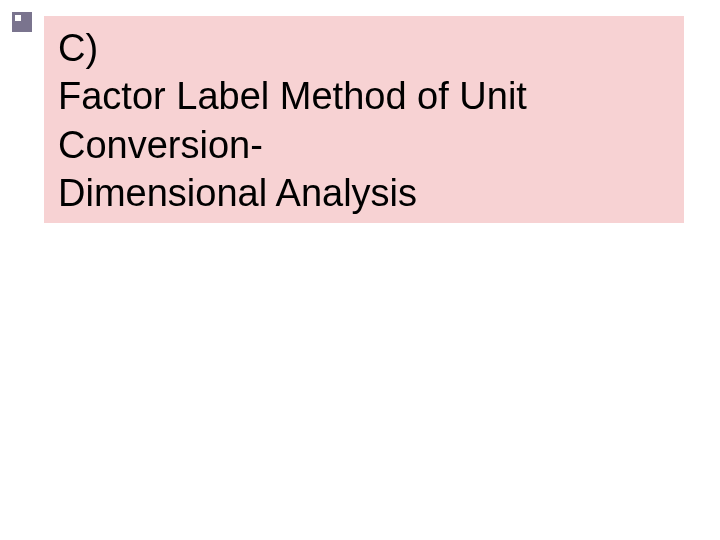 The width and height of the screenshot is (720, 540). What do you see at coordinates (22, 22) in the screenshot?
I see `title-bullet-icon` at bounding box center [22, 22].